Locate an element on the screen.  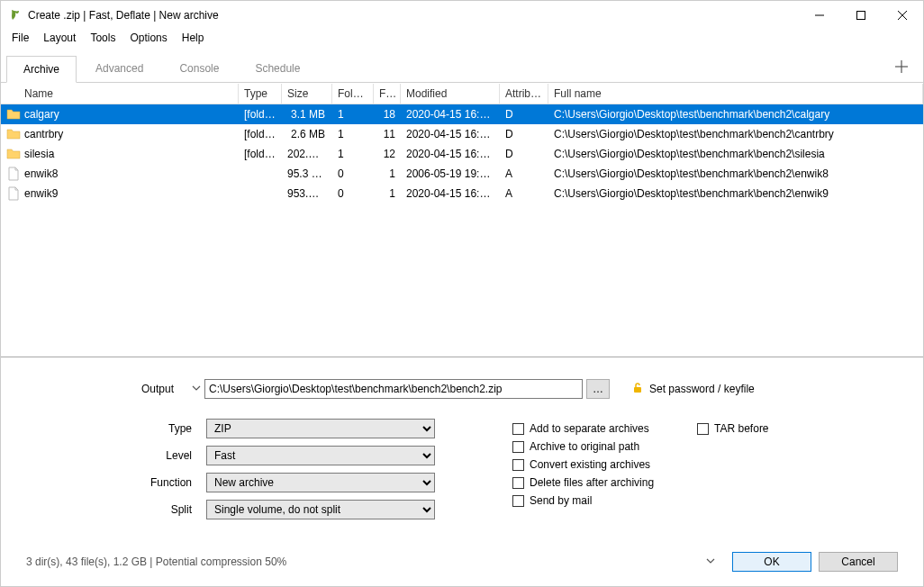
col-type: Type is located at coordinates (260, 94).